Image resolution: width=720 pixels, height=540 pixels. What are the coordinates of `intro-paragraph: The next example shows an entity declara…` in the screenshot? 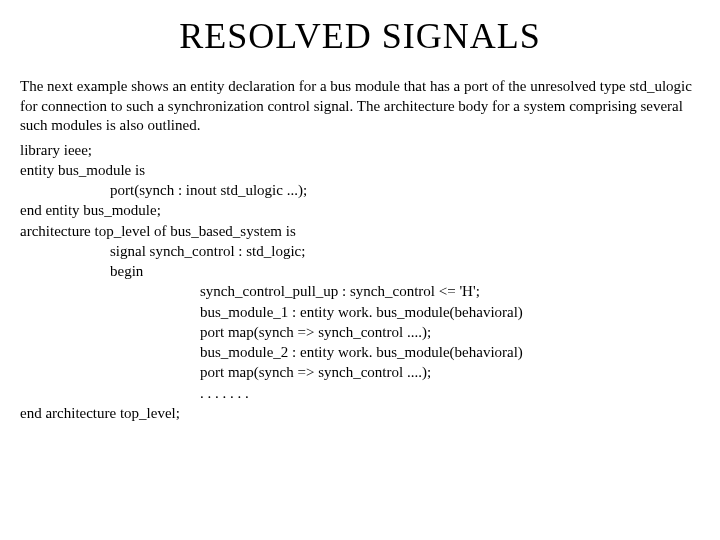 It's located at (360, 106).